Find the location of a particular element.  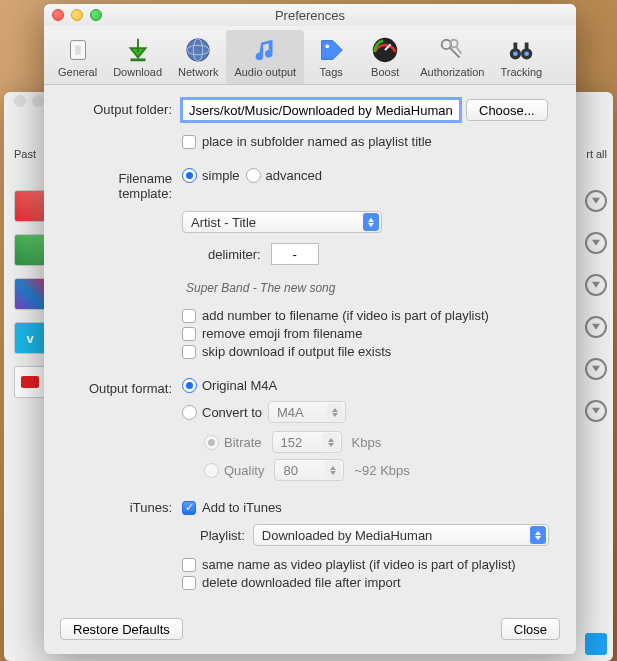

remove-emoji-checkbox: remove emoji from filename is located at coordinates (370, 334).